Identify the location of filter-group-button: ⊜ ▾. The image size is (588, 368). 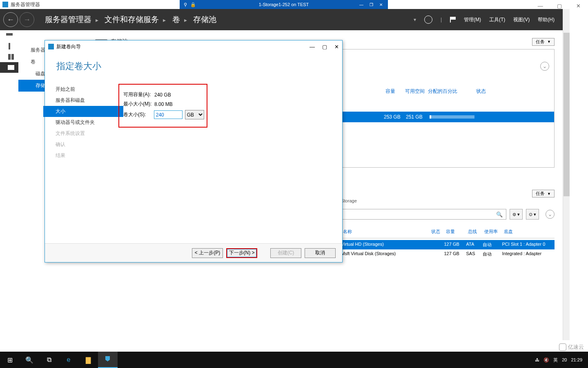
(516, 214).